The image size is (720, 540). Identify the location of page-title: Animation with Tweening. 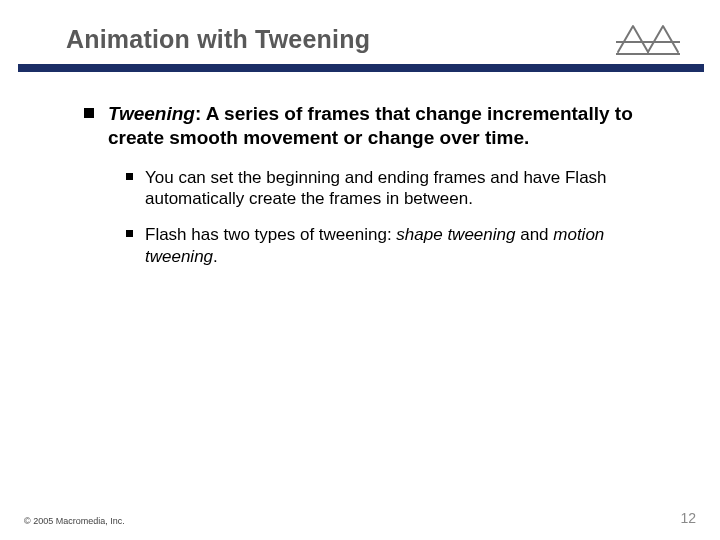
(218, 40).